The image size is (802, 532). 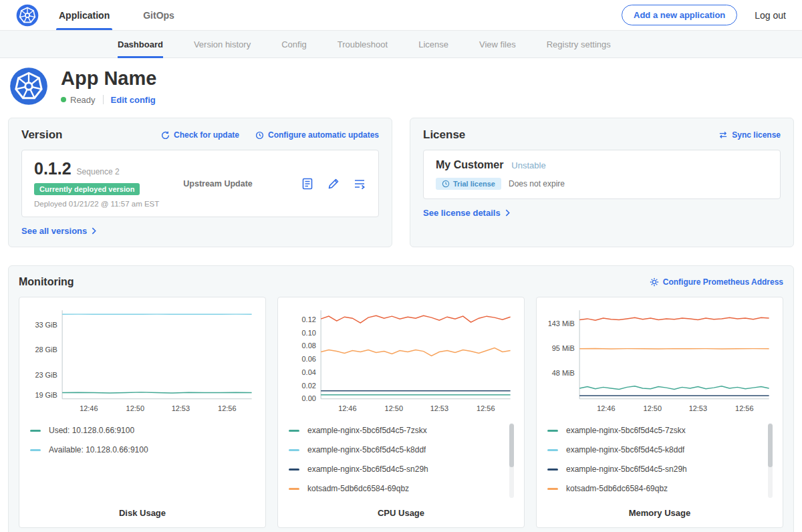 What do you see at coordinates (716, 282) in the screenshot?
I see `configure-prometheus-link: Configure Prometheus Address` at bounding box center [716, 282].